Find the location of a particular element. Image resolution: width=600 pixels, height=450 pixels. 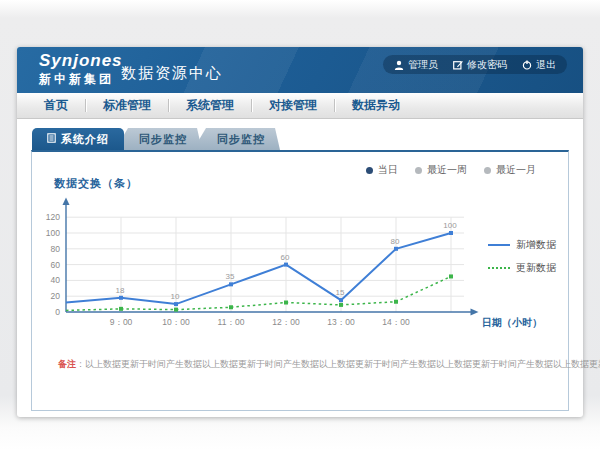

logo-company-name: 新中新集团 is located at coordinates (81, 80).